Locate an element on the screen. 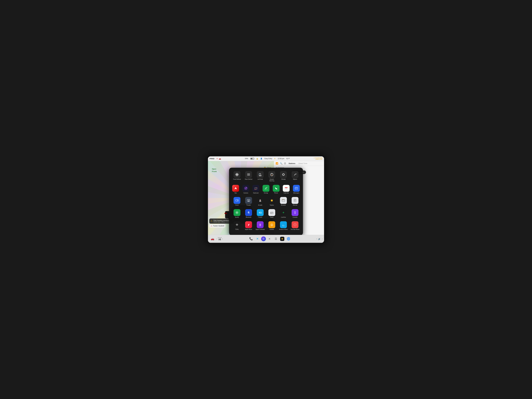 This screenshot has width=532, height=399. camera-item: Camera is located at coordinates (246, 189).